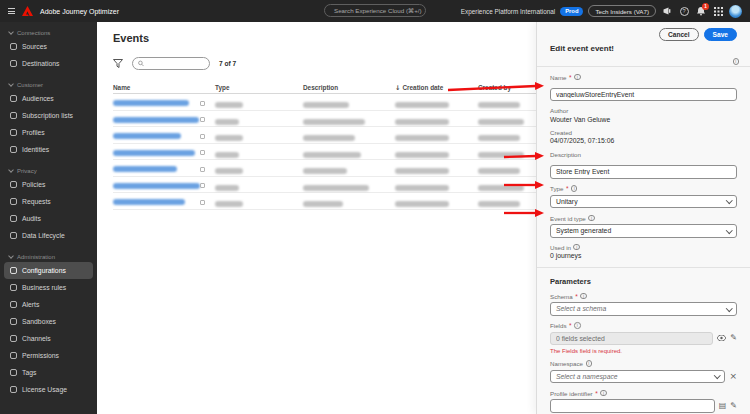 This screenshot has width=750, height=414. What do you see at coordinates (176, 64) in the screenshot?
I see `events-search-input` at bounding box center [176, 64].